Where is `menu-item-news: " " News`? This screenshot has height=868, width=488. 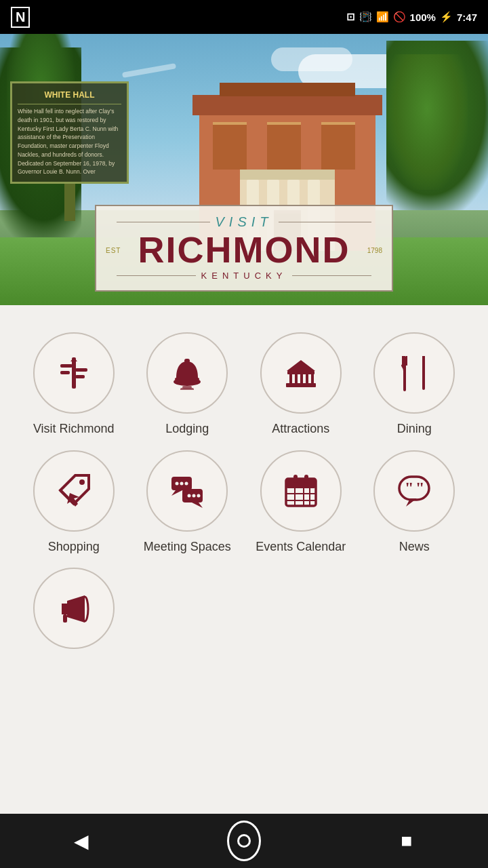 menu-item-news: " " News is located at coordinates (415, 502).